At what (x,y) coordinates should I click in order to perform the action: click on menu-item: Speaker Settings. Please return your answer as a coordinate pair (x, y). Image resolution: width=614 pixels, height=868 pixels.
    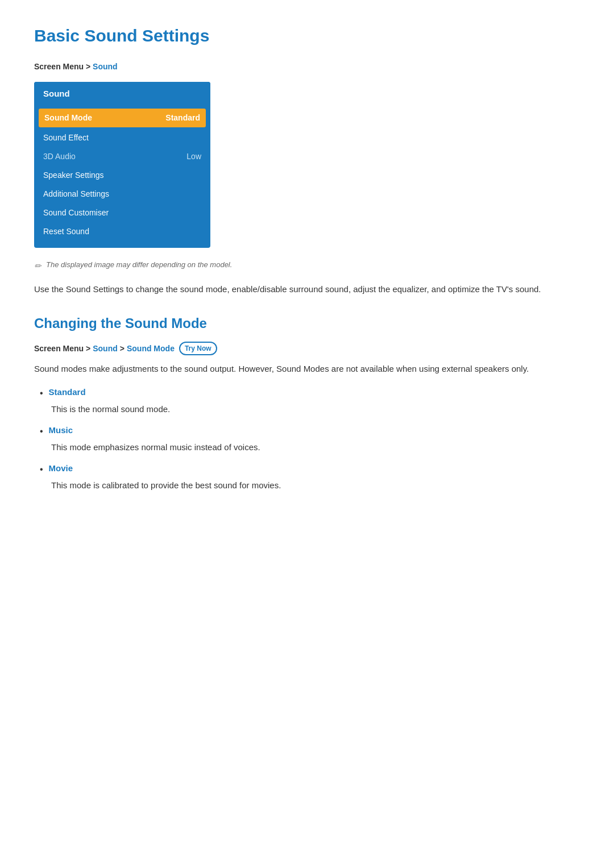
    Looking at the image, I should click on (122, 175).